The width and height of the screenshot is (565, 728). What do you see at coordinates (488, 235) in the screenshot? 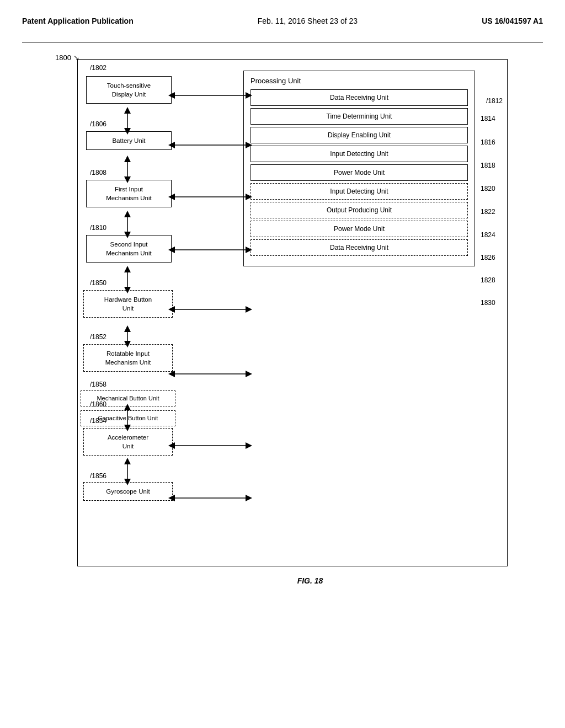
I see `ref-1824: 1824` at bounding box center [488, 235].